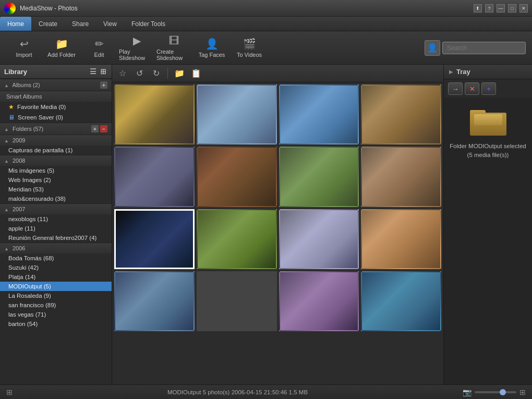 The height and width of the screenshot is (399, 532). What do you see at coordinates (56, 286) in the screenshot?
I see `sidebar-item-modioutput: MODIOutput (5)` at bounding box center [56, 286].